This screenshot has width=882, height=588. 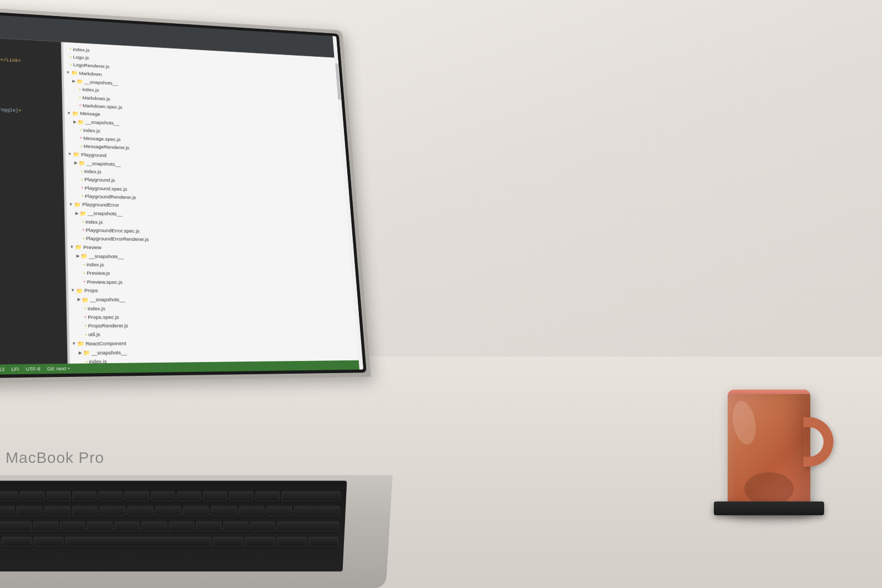 What do you see at coordinates (173, 526) in the screenshot?
I see `keyboard-area` at bounding box center [173, 526].